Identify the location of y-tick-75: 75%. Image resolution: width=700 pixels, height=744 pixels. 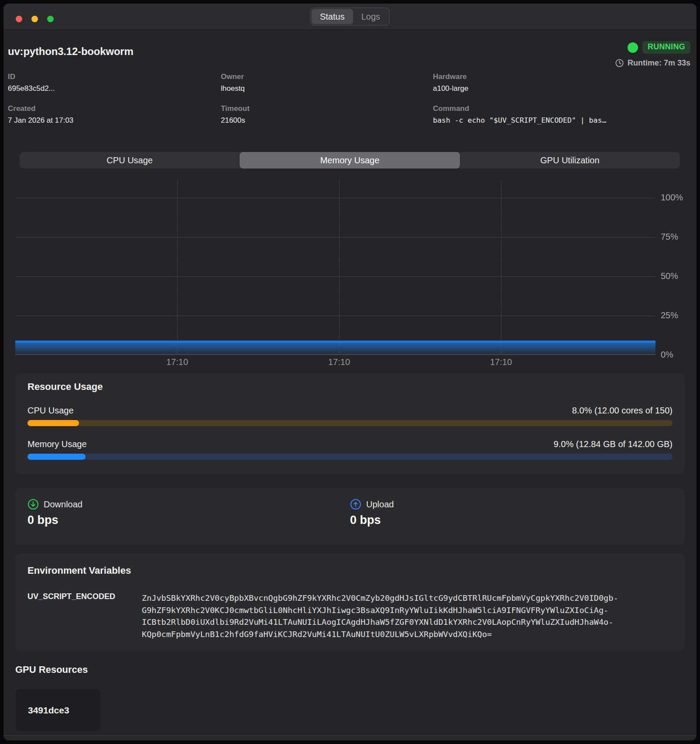
(669, 237).